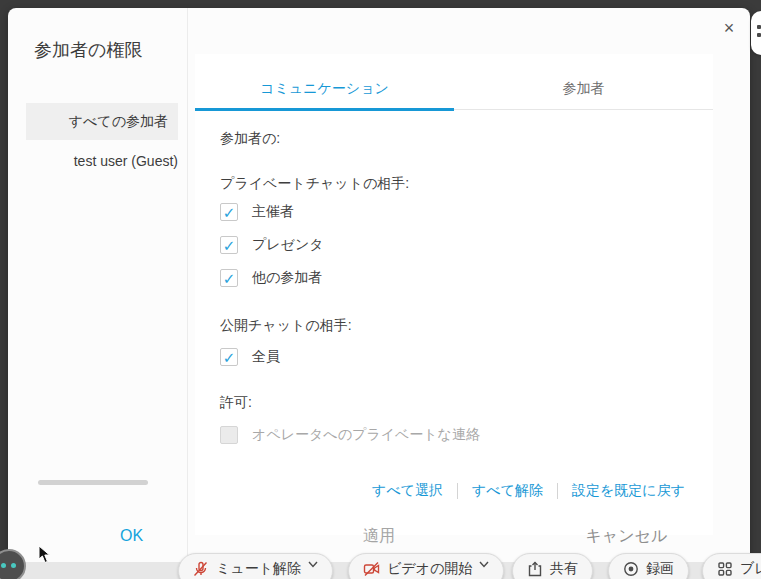 The image size is (761, 579). Describe the element at coordinates (552, 566) in the screenshot. I see `share-button: 共有` at that location.